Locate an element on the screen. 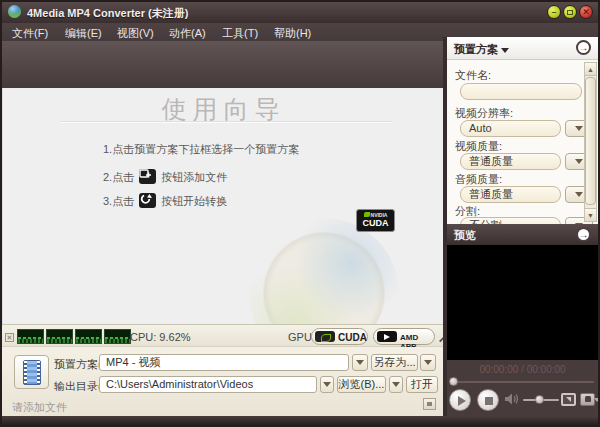 This screenshot has height=427, width=600. profile-combo: MP4 - 视频 is located at coordinates (224, 362).